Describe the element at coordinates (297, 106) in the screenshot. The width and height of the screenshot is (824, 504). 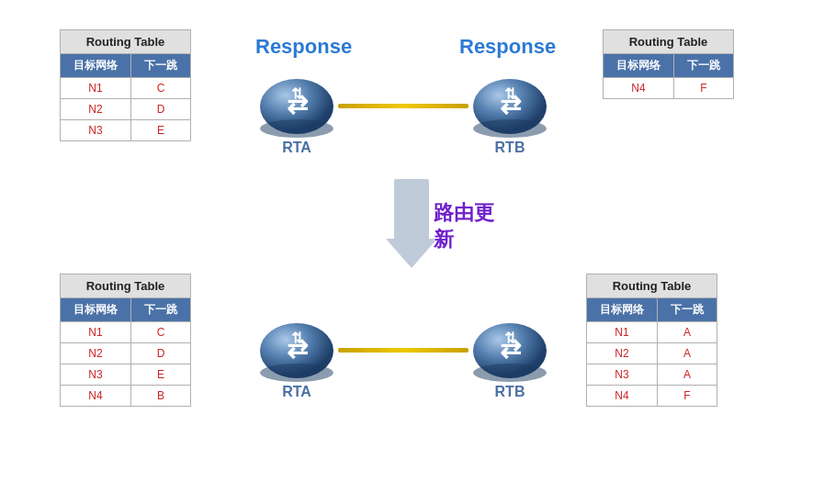
I see `router-rta-top-icon: ⇄ ⇅` at that location.